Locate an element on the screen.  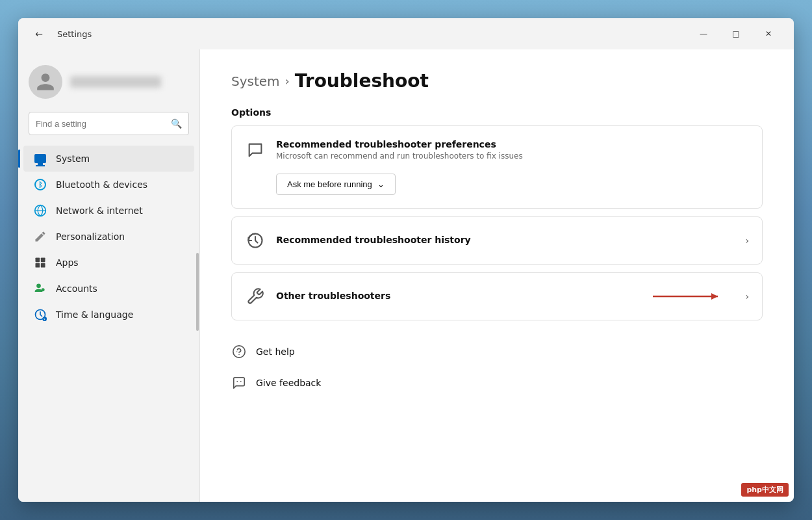
give-feedback-link: Give feedback is located at coordinates (497, 383).